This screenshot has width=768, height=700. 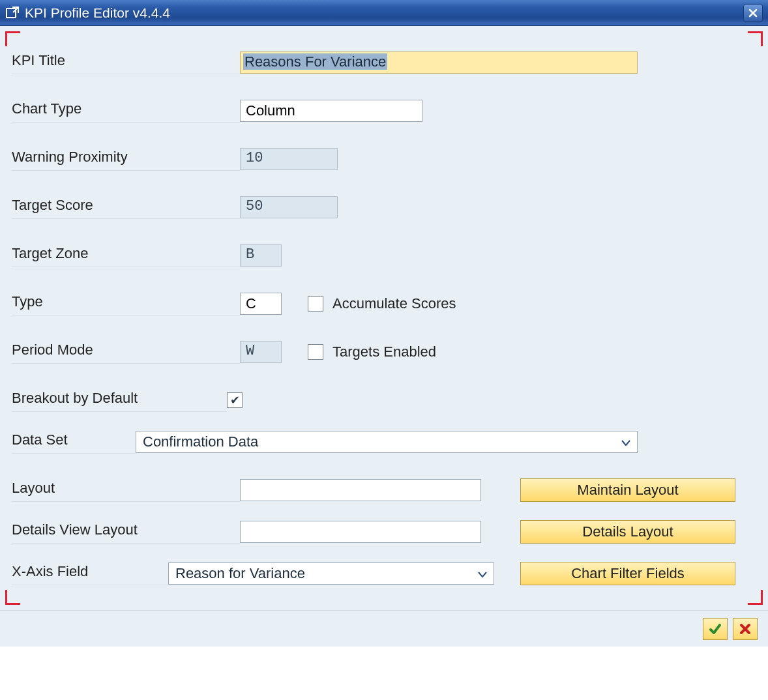 What do you see at coordinates (628, 532) in the screenshot?
I see `details-layout-button: Details Layout` at bounding box center [628, 532].